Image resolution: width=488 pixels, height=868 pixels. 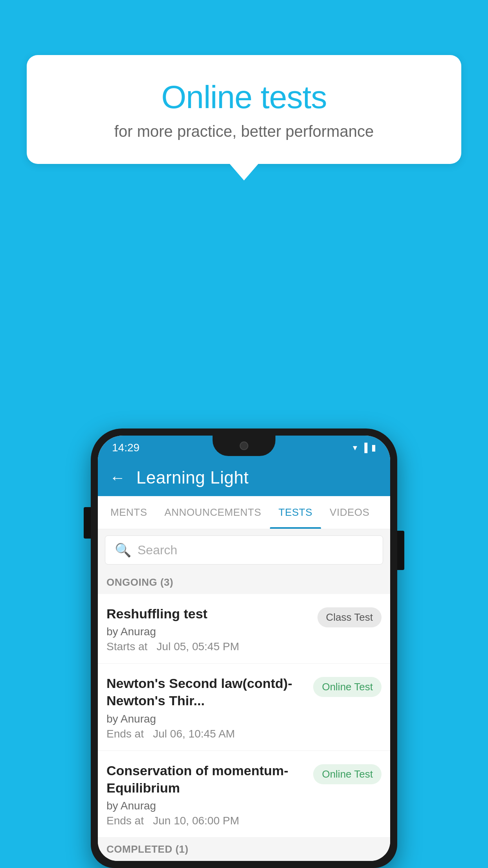 I want to click on app-header: ← Learning Light, so click(x=244, y=478).